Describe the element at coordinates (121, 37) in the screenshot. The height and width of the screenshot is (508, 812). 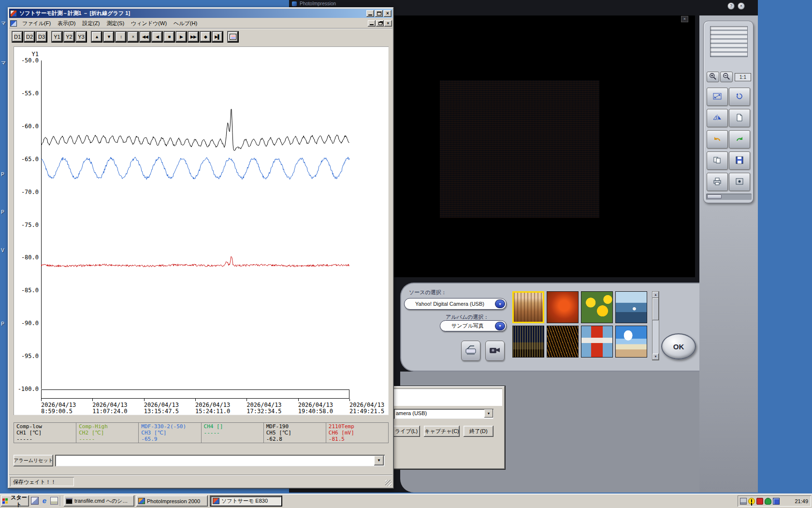
I see `expand-button: ↕` at that location.